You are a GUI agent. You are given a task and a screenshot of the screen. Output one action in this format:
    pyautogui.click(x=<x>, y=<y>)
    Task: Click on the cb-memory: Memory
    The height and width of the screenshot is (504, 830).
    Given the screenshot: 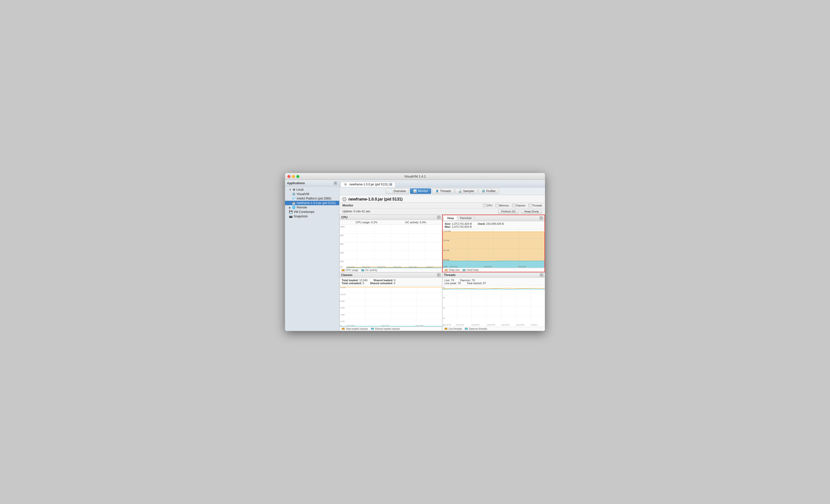 What is the action you would take?
    pyautogui.click(x=502, y=205)
    